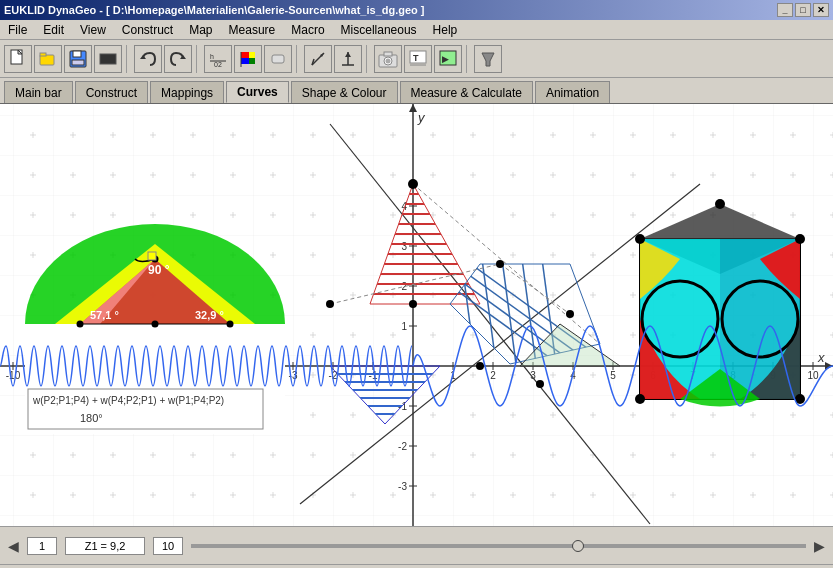 This screenshot has width=833, height=568. I want to click on slider-track, so click(498, 546).